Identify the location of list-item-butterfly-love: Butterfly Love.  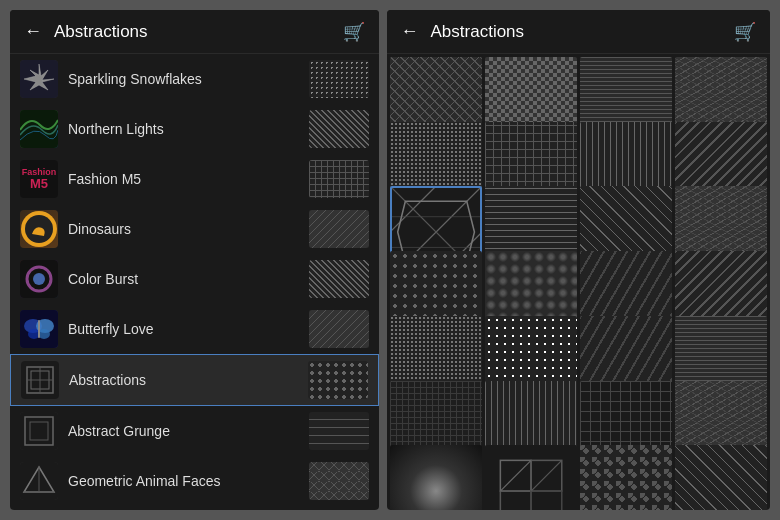
(194, 329).